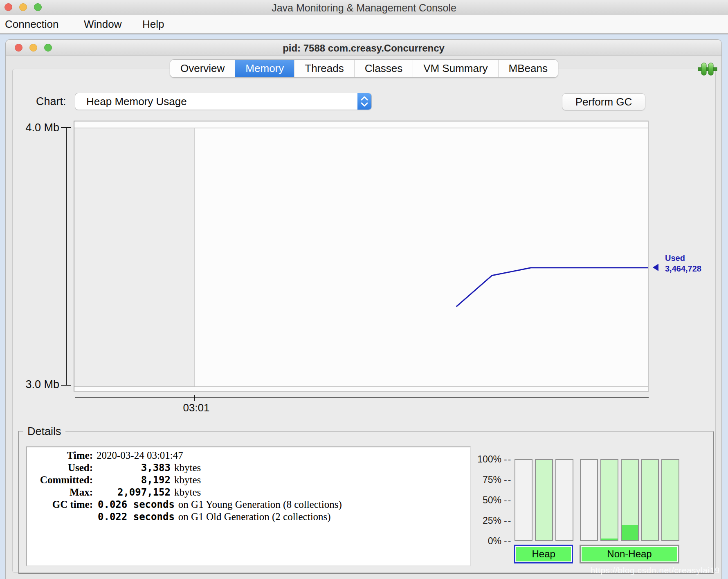  What do you see at coordinates (51, 101) in the screenshot?
I see `chart-dropdown-label: Chart:` at bounding box center [51, 101].